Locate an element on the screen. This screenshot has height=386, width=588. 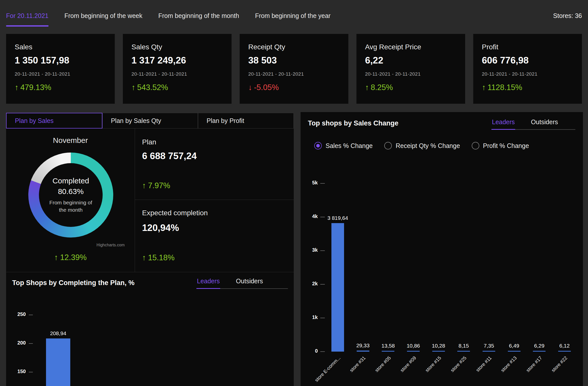
period-tab-from-beginning-of-the-month: From beginning of the month is located at coordinates (199, 16).